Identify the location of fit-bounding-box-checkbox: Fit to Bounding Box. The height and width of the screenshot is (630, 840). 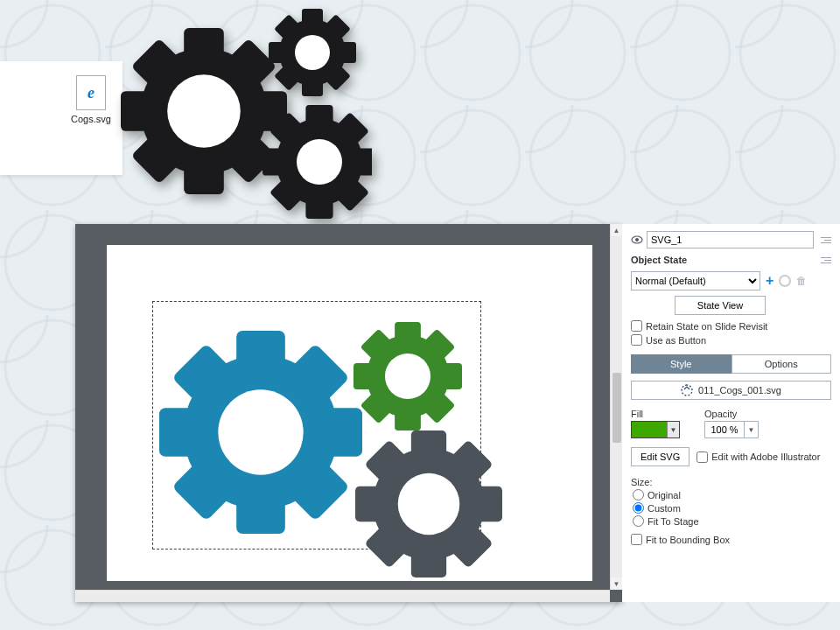
(732, 539).